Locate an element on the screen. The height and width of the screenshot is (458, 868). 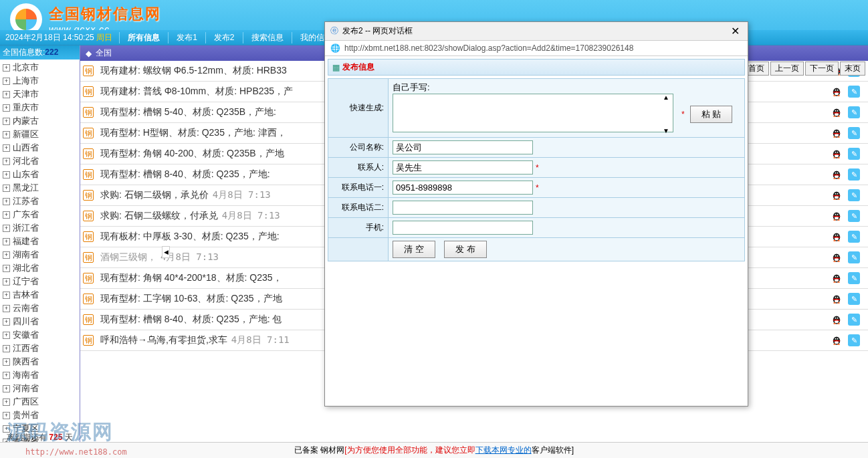
region-item: +湖北省 is located at coordinates (40, 268).